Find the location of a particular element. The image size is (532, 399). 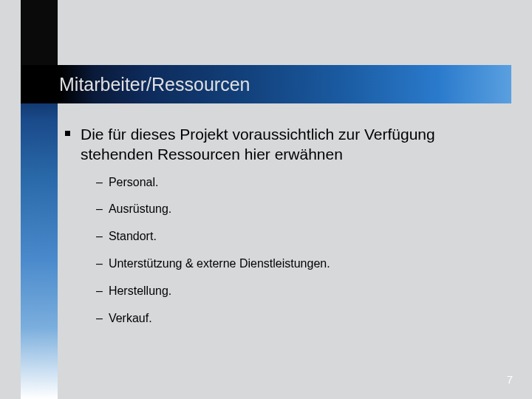

sub-item-text: Ausrüstung. is located at coordinates (140, 210).